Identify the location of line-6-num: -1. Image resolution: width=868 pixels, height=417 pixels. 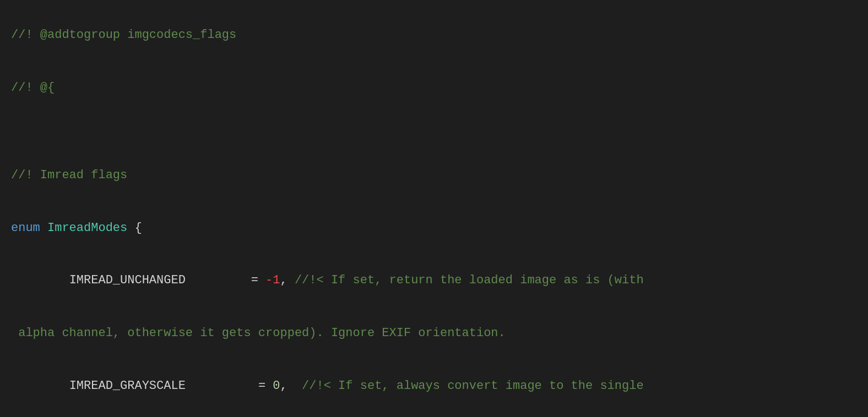
(273, 281).